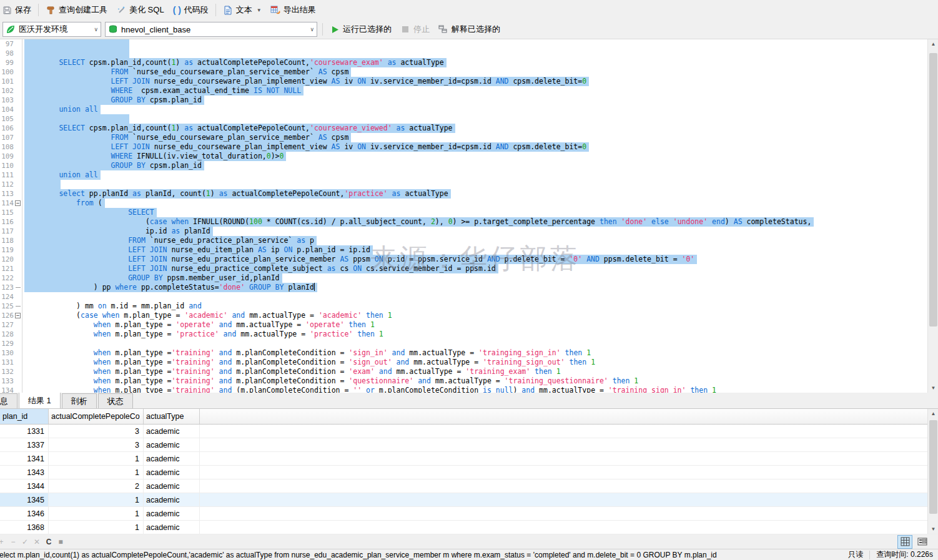  Describe the element at coordinates (469, 278) in the screenshot. I see `code-line: 122 GROUP BY ppsm.member_user_id,planId` at that location.